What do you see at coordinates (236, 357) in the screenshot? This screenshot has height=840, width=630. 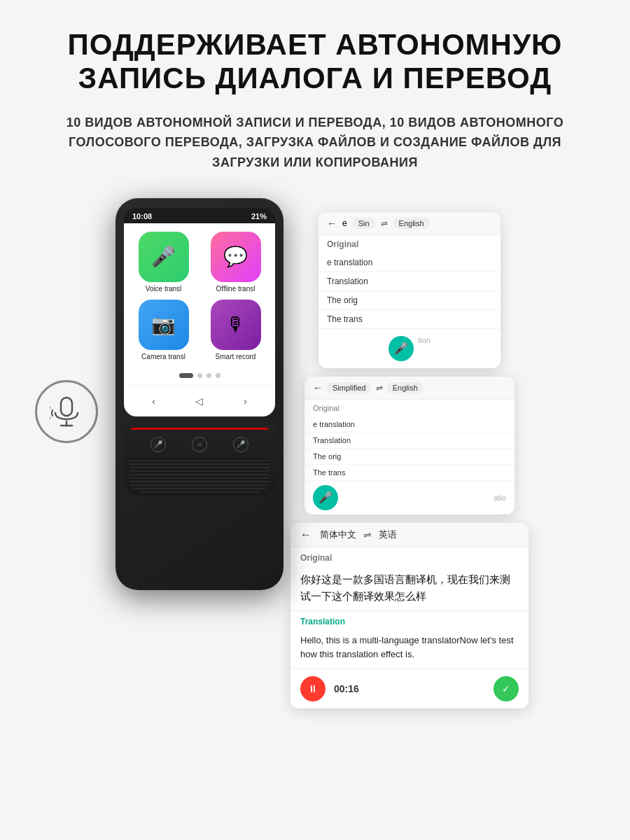 I see `app-label-smart: Smart record` at bounding box center [236, 357].